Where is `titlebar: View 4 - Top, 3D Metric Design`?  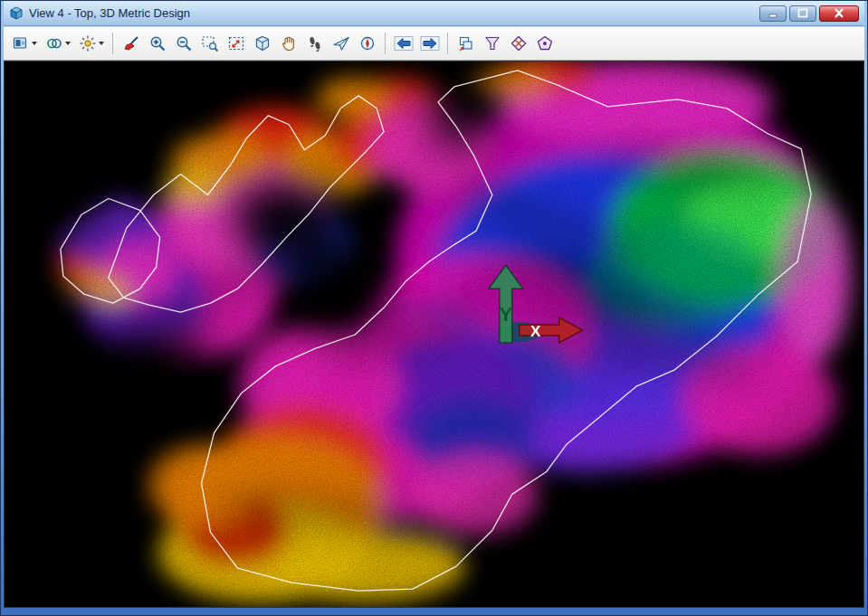
titlebar: View 4 - Top, 3D Metric Design is located at coordinates (434, 14).